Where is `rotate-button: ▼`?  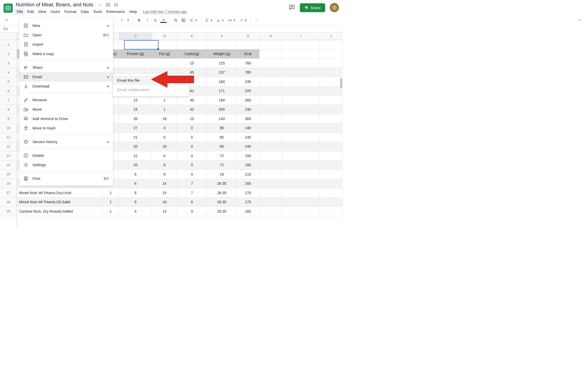 rotate-button: ▼ is located at coordinates (243, 20).